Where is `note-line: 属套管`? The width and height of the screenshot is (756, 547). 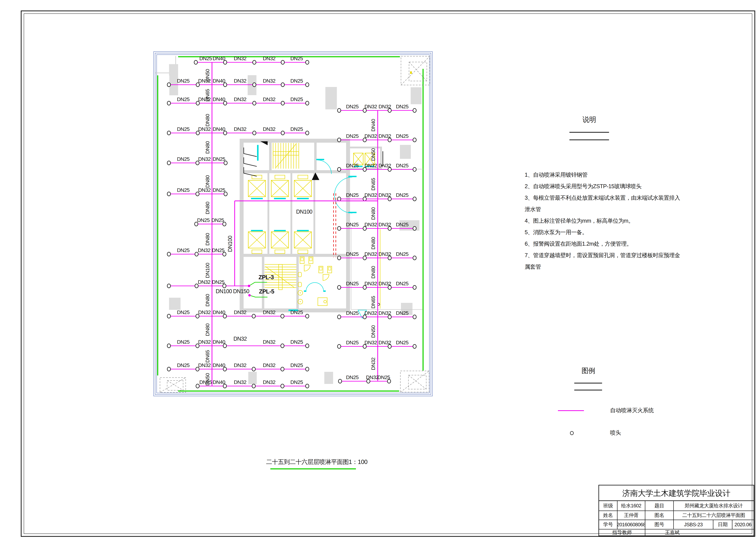
note-line: 属套管 is located at coordinates (640, 267).